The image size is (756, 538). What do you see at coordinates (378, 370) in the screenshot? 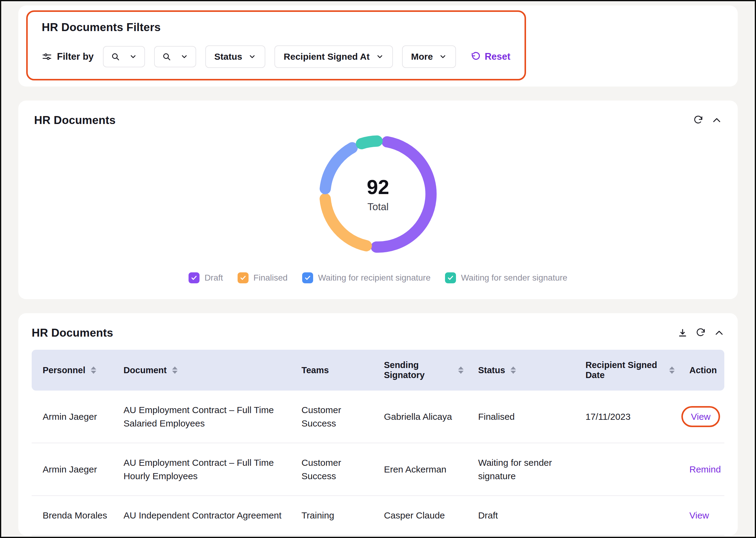
I see `table-header-row: Personnel Document Teams Sending Signato…` at bounding box center [378, 370].